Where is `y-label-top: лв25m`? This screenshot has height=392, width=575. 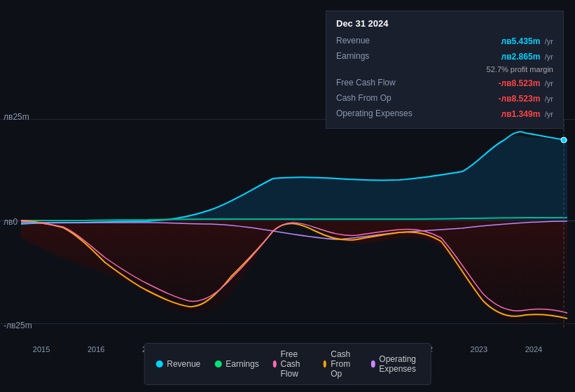
y-label-top: лв25m is located at coordinates (17, 117).